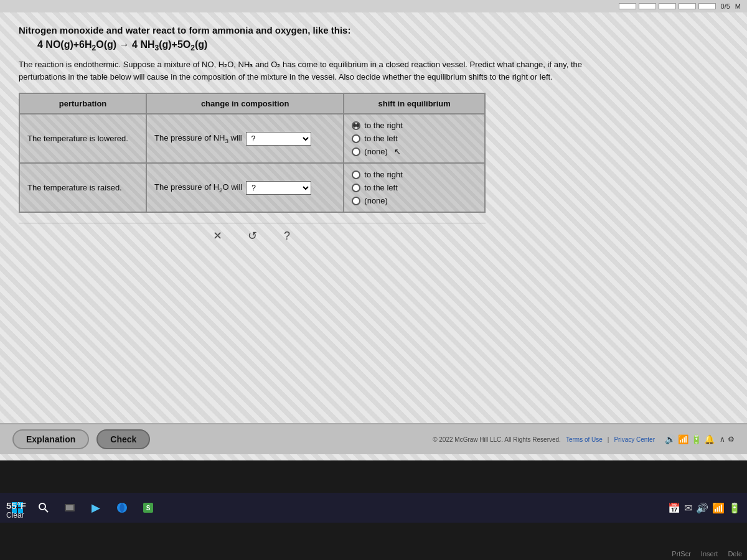 Image resolution: width=747 pixels, height=560 pixels. Describe the element at coordinates (497, 439) in the screenshot. I see `copyright-text: © 2022 McGraw Hill LLC. All Rights Reser…` at that location.